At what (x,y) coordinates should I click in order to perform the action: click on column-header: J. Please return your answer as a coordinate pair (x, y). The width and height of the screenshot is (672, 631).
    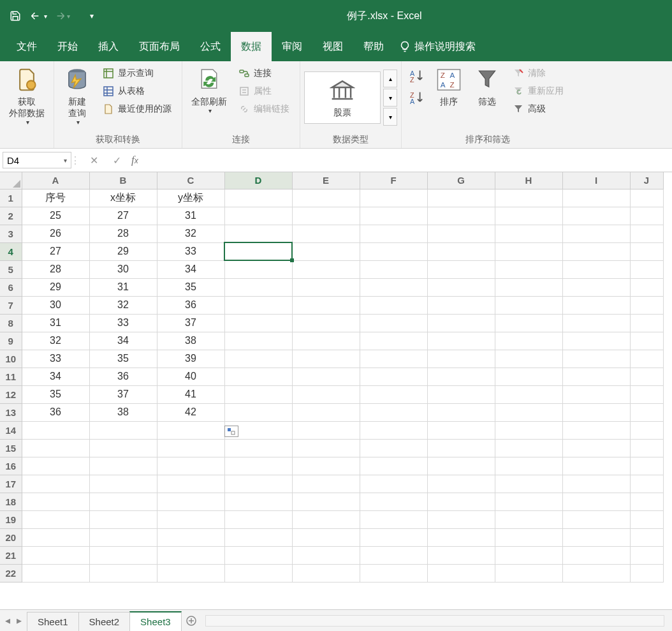
    Looking at the image, I should click on (646, 181).